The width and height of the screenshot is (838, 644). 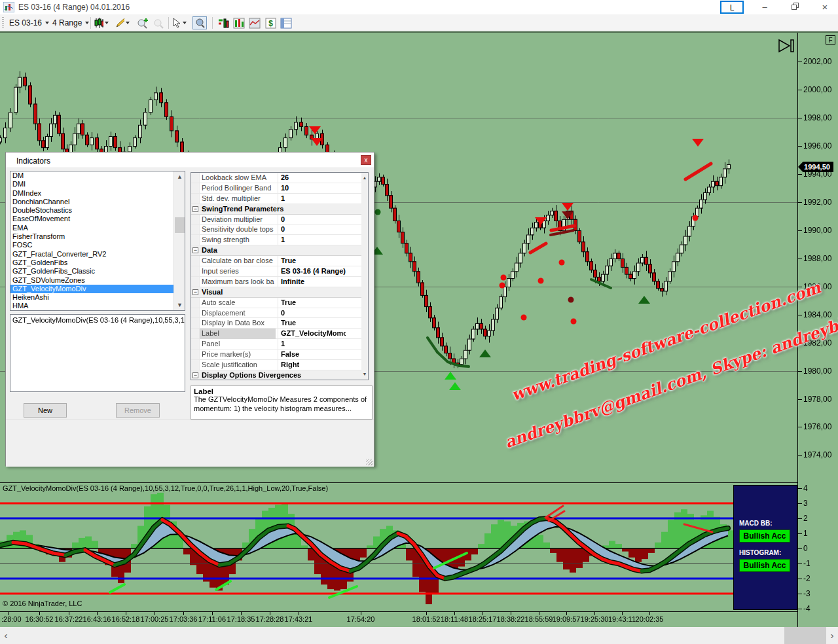 What do you see at coordinates (280, 178) in the screenshot?
I see `property-row: Lookback slow EMA26` at bounding box center [280, 178].